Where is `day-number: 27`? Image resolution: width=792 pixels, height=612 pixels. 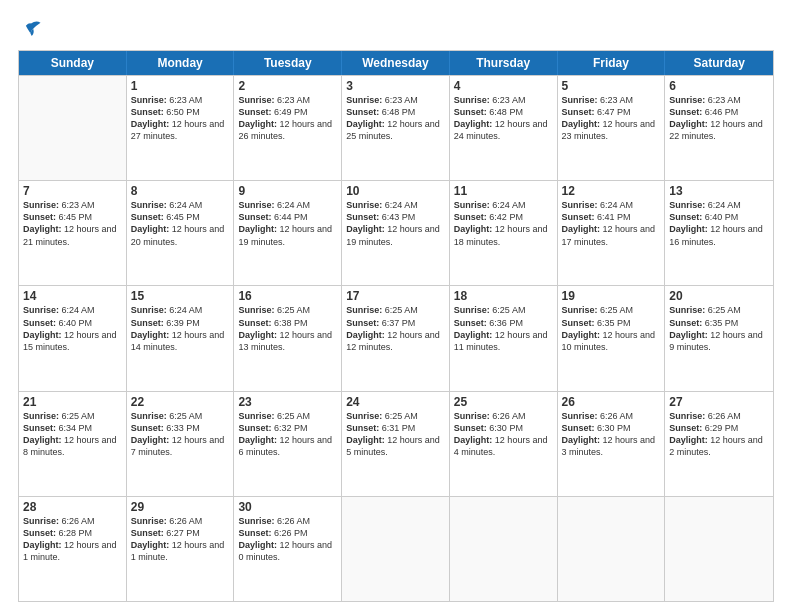 day-number: 27 is located at coordinates (719, 402).